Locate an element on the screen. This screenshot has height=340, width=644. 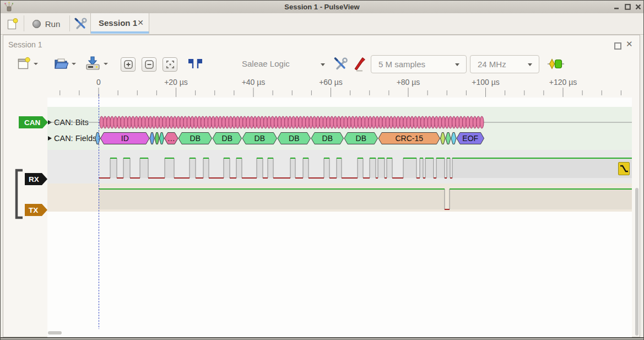
ruler-tick-label: +80 µs is located at coordinates (409, 82).